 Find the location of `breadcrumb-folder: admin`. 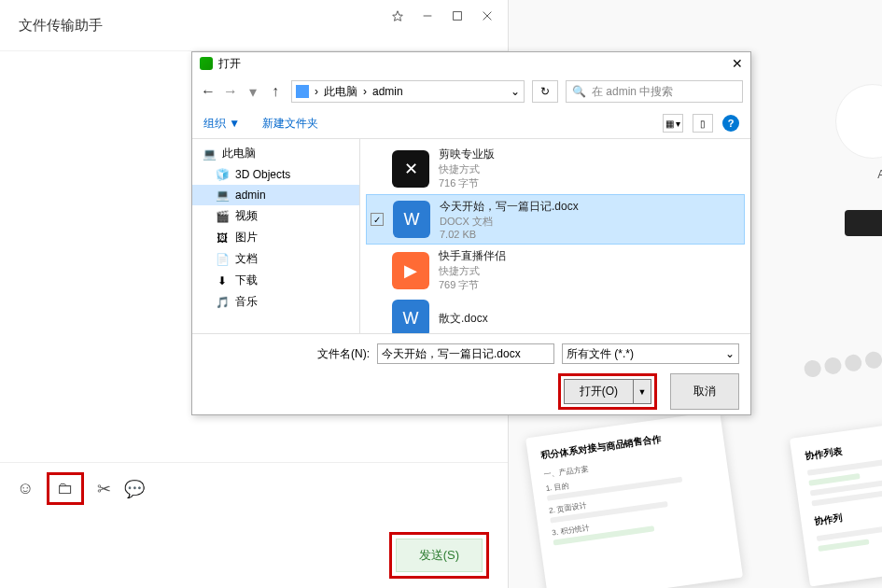

breadcrumb-folder: admin is located at coordinates (388, 91).